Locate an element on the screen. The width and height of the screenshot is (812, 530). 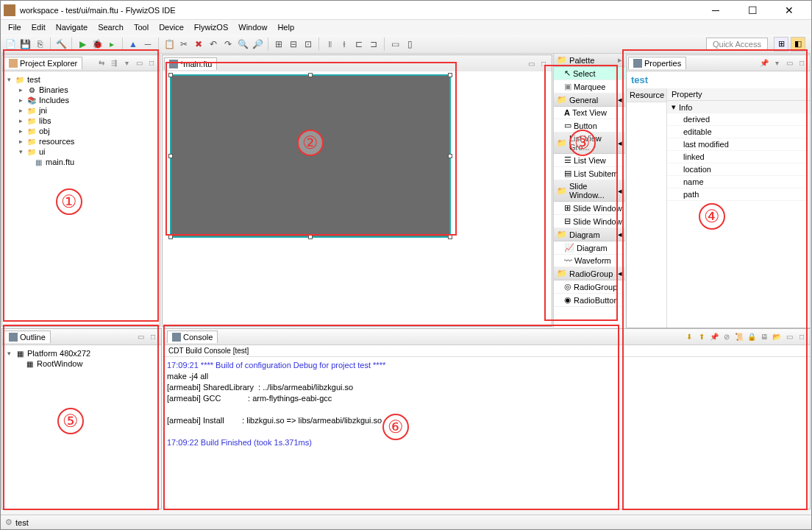
perspective-icon: ◧ is located at coordinates (798, 44).